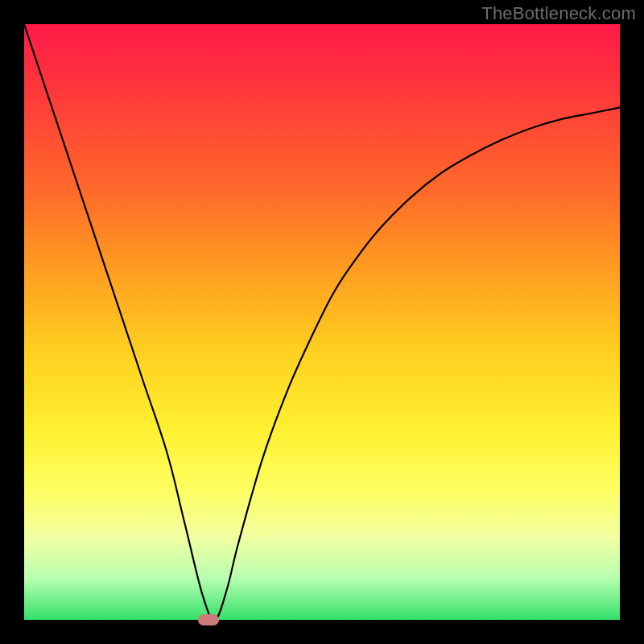 This screenshot has height=644, width=644. What do you see at coordinates (208, 620) in the screenshot?
I see `optimal-point-marker` at bounding box center [208, 620].